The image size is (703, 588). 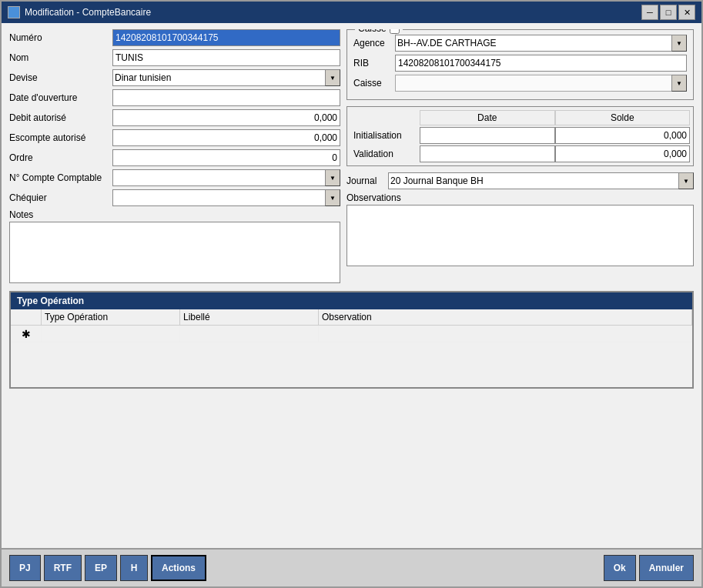 I want to click on ordre-row: Ordre, so click(x=175, y=158).